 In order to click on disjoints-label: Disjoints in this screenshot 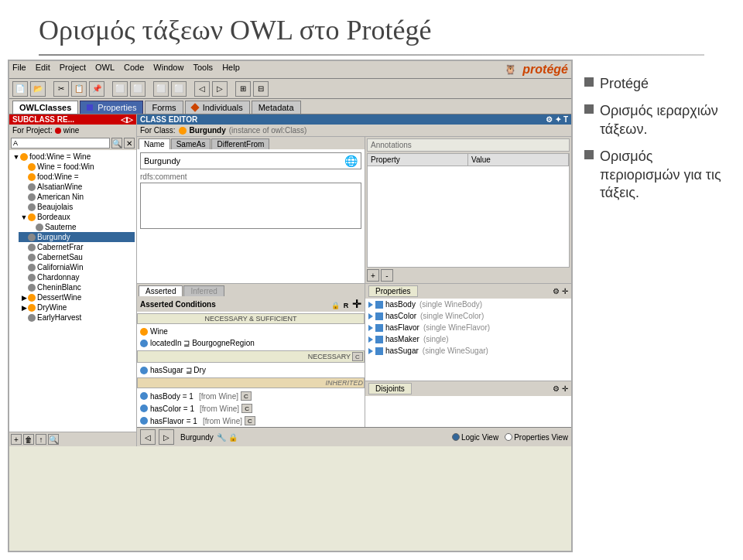, I will do `click(390, 388)`.